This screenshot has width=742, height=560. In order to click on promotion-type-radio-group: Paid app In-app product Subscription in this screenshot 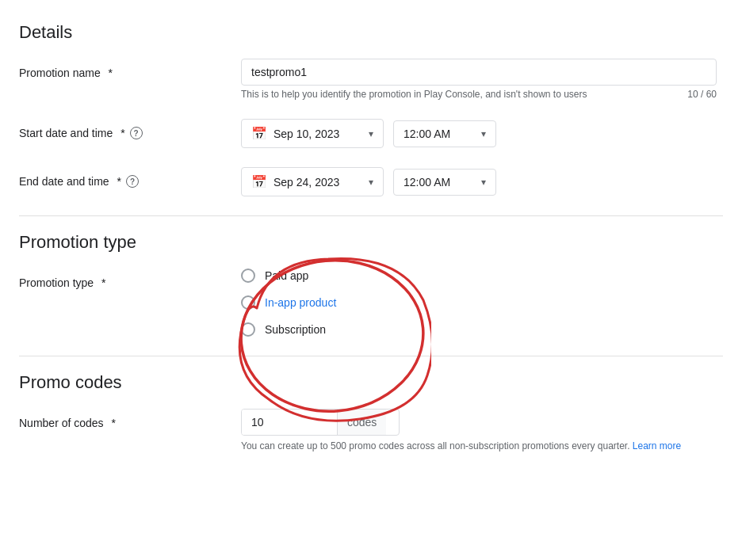, I will do `click(482, 303)`.